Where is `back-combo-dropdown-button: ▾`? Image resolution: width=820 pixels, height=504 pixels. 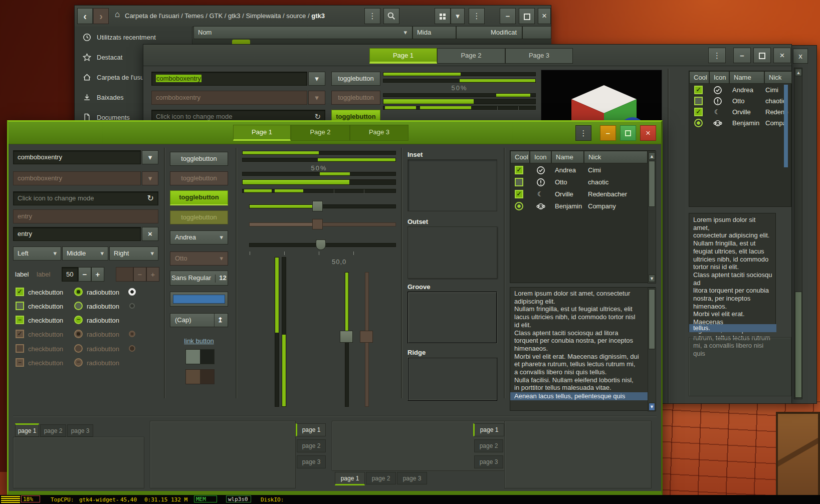
back-combo-dropdown-button: ▾ is located at coordinates (317, 79).